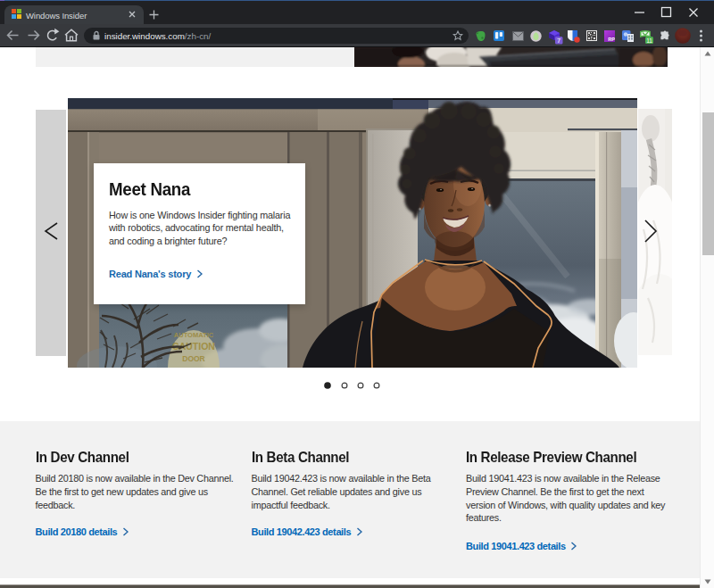 The width and height of the screenshot is (714, 588). Describe the element at coordinates (611, 38) in the screenshot. I see `svg-text: RP` at that location.